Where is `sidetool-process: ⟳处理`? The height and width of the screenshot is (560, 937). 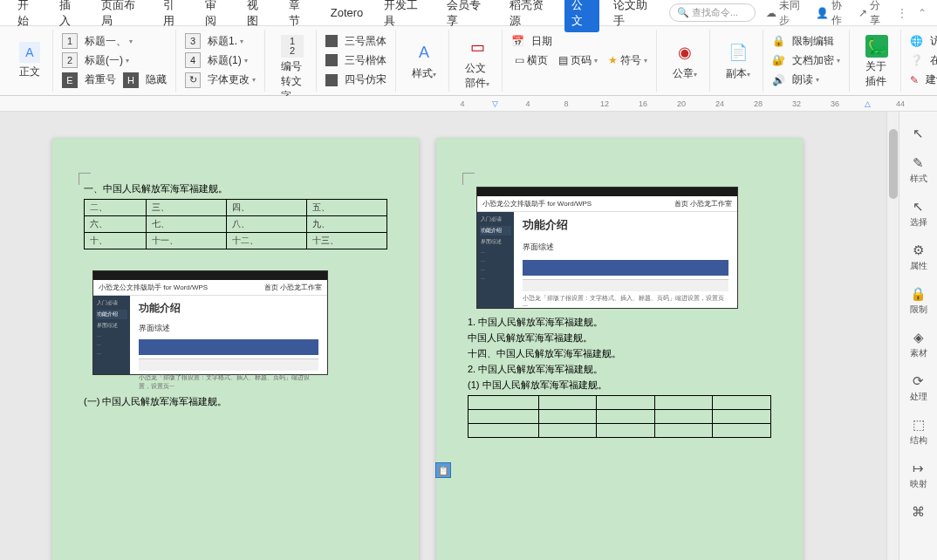
sidetool-process: ⟳处理 is located at coordinates (918, 388).